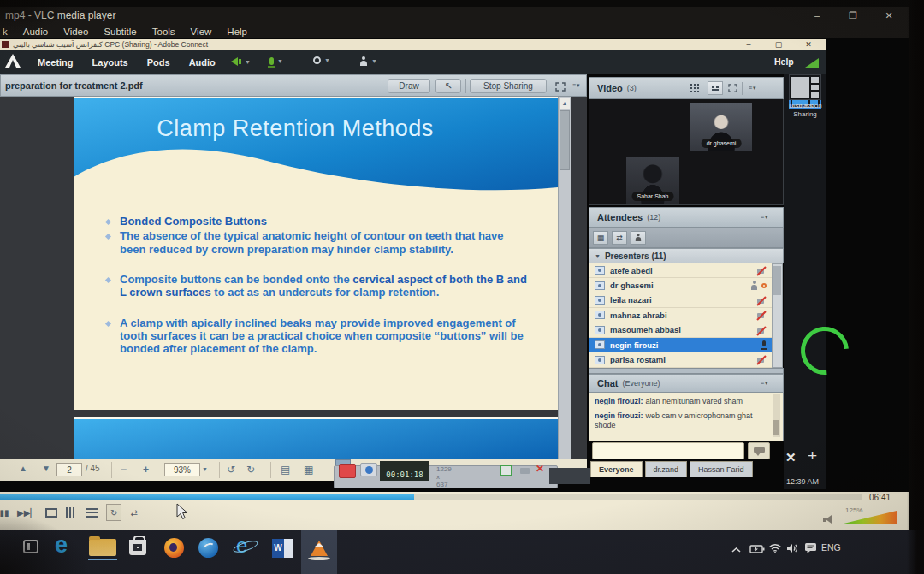 The image size is (924, 574). Describe the element at coordinates (251, 470) in the screenshot. I see `redo-icon: ↻` at that location.